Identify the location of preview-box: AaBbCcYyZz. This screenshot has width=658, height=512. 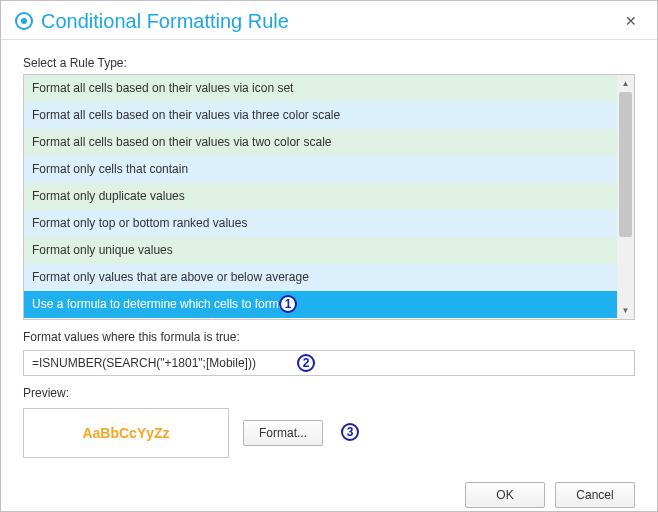
(126, 433).